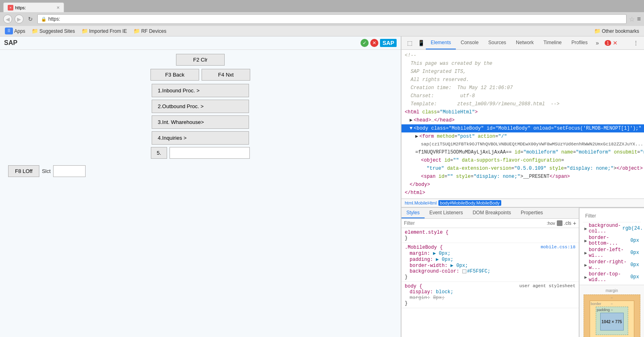 The width and height of the screenshot is (644, 337). Describe the element at coordinates (523, 152) in the screenshot. I see `html-line: =f1NUQVRFPTl5ODMuMDAyLjAxLjAxAA== id="mo…` at that location.